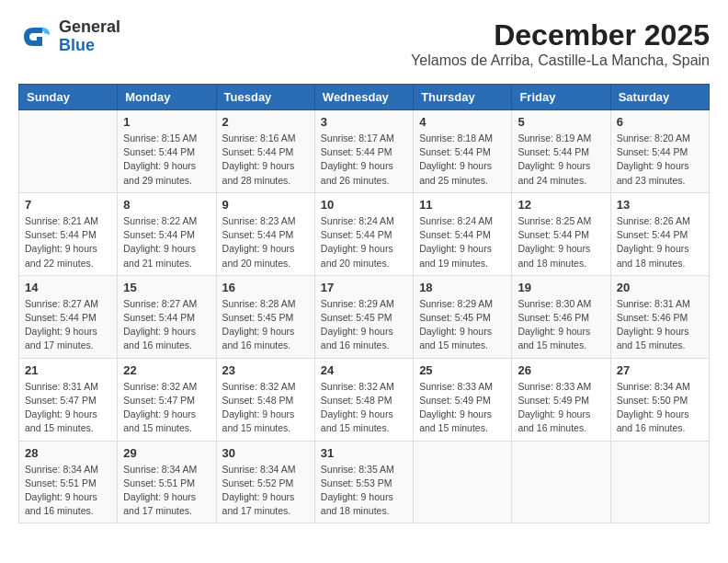 Image resolution: width=728 pixels, height=563 pixels. What do you see at coordinates (364, 287) in the screenshot?
I see `day-number: 17` at bounding box center [364, 287].